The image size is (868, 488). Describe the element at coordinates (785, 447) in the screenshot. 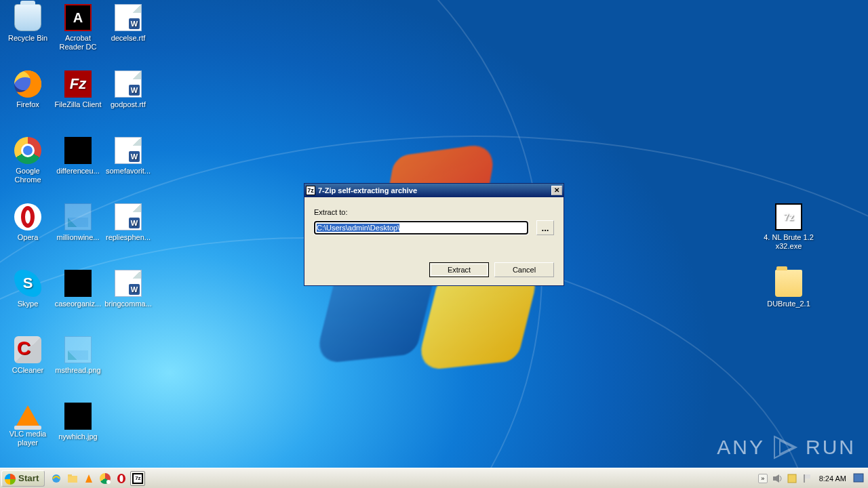

I see `play-icon` at that location.